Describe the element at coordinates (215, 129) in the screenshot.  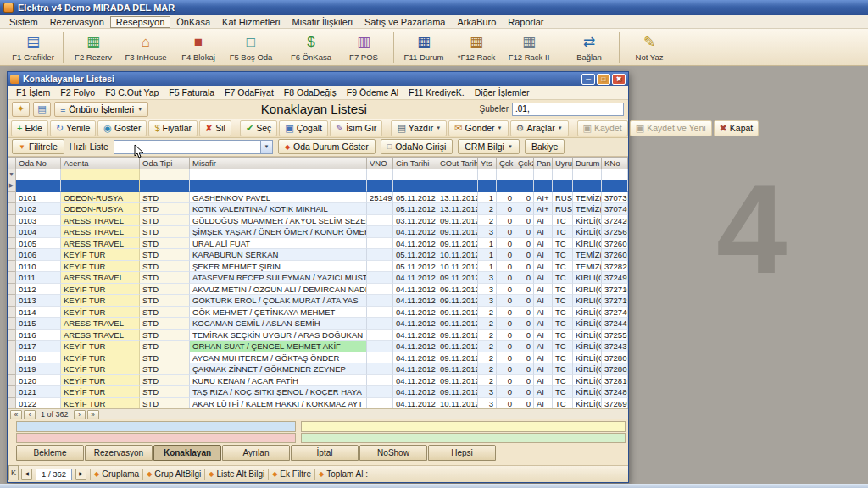
I see `sil-button: ✘Sil` at that location.